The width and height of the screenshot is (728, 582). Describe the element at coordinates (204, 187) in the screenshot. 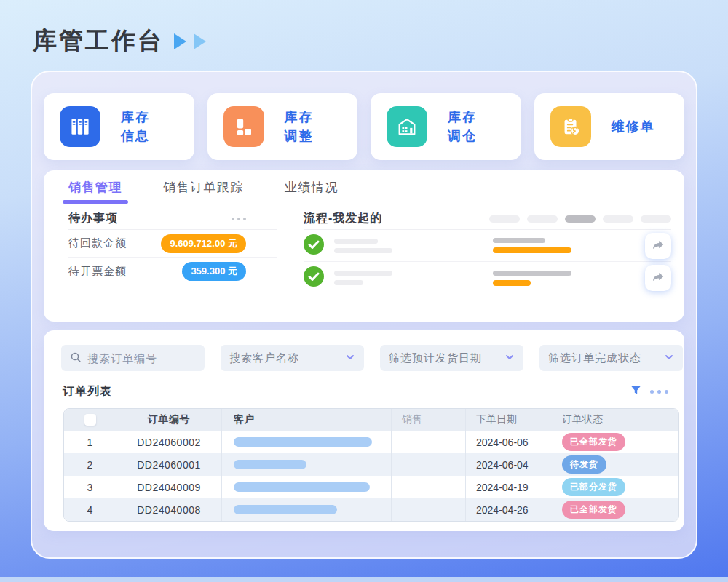

I see `tab-sales-order-tracking: 销售订单跟踪` at that location.